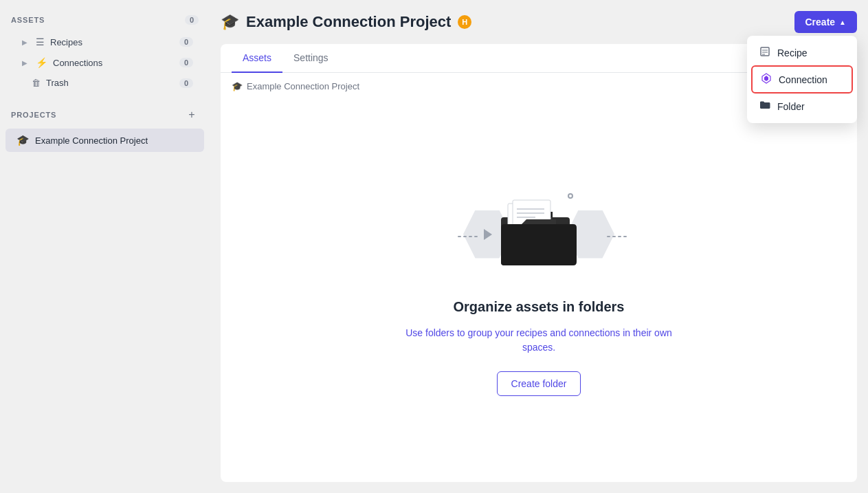 This screenshot has width=868, height=493. What do you see at coordinates (539, 22) in the screenshot?
I see `page-header: 🎓 Example Connection Project H Create ▲` at bounding box center [539, 22].